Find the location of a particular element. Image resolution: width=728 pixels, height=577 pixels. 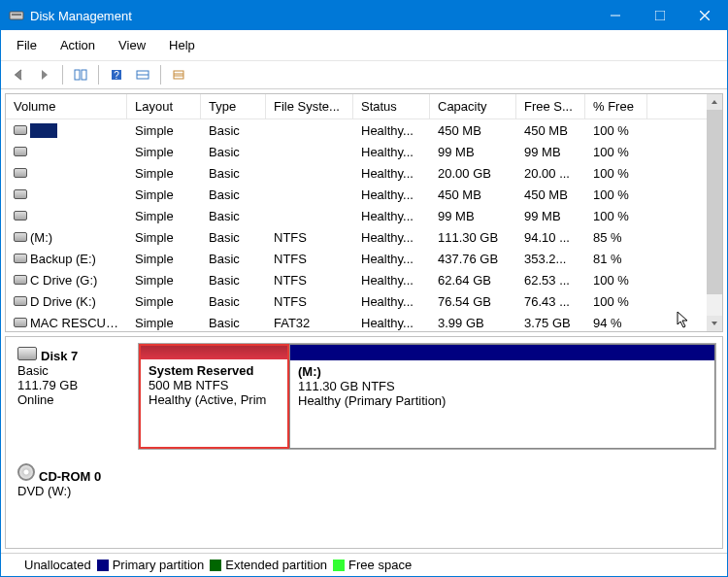

disk-info: Disk 7Basic111.79 GBOnline is located at coordinates (75, 396).